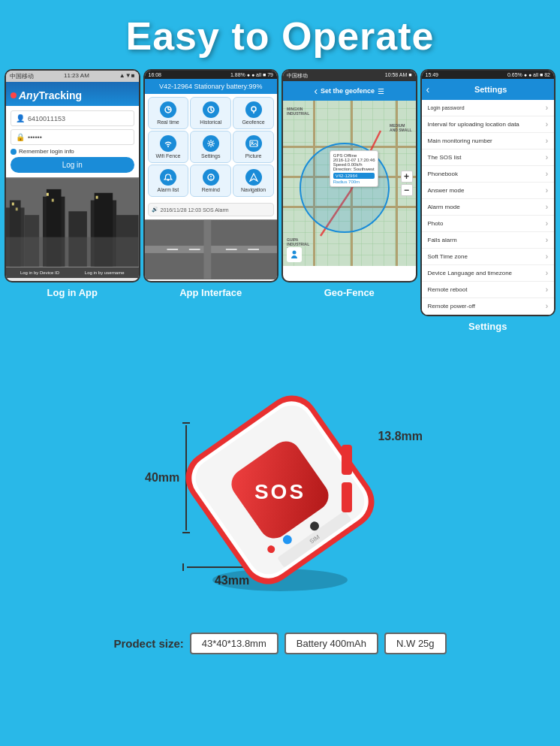  Describe the element at coordinates (460, 141) in the screenshot. I see `settings-label-1: Main monitoring number` at that location.